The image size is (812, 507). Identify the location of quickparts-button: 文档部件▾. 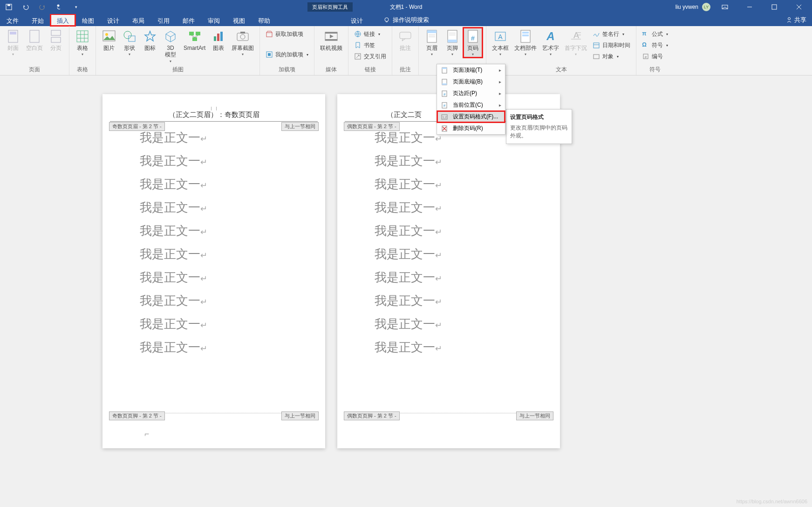
(525, 43).